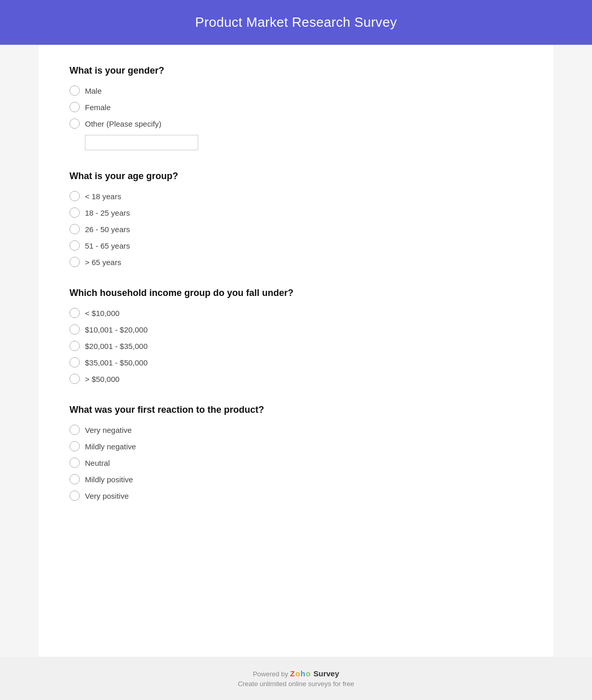  I want to click on income-option-35to50k: $35,001 - $50,000, so click(296, 362).